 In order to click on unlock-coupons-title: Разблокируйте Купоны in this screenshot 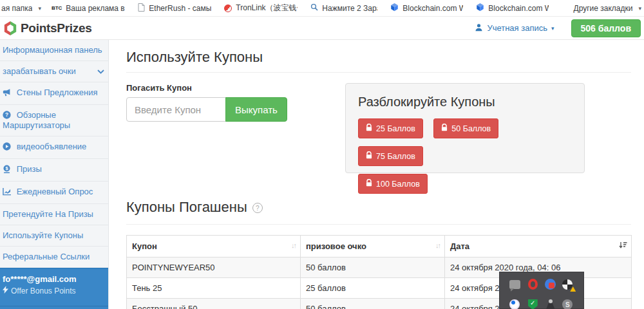, I will do `click(465, 102)`.